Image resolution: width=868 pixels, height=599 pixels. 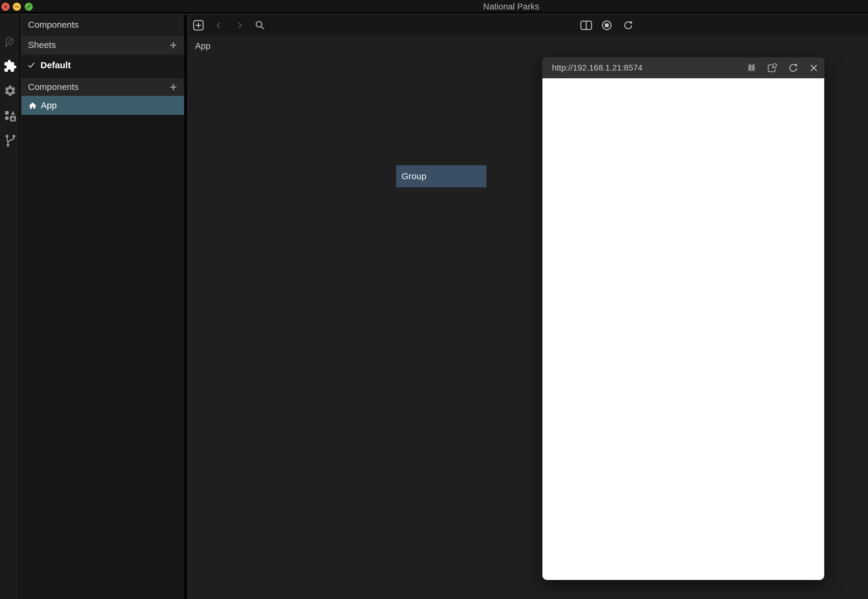 I want to click on component-item-label: App, so click(x=49, y=105).